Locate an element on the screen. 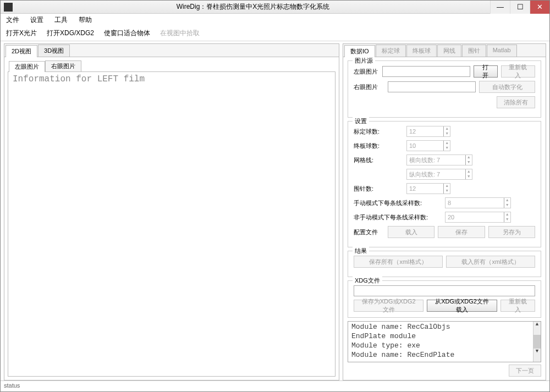 This screenshot has height=392, width=550. subtab-right-eye: 右眼图片 is located at coordinates (63, 66).